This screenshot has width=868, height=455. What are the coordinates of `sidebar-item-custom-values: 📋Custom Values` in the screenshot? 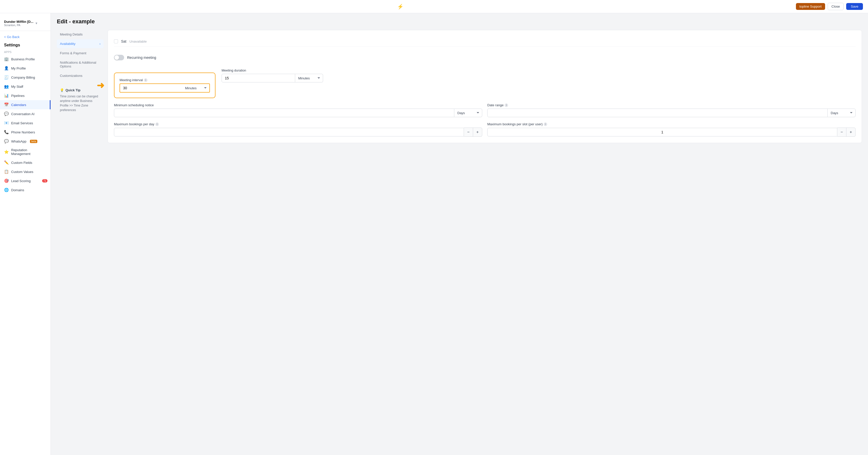 It's located at (25, 172).